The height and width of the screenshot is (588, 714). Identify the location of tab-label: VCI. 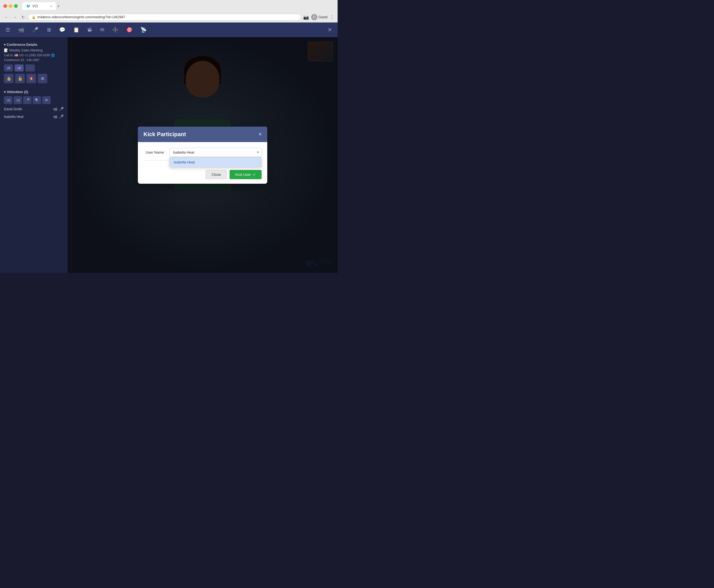
(35, 6).